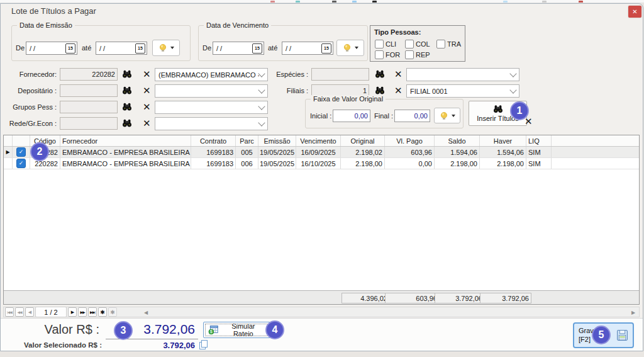 The width and height of the screenshot is (644, 357). Describe the element at coordinates (247, 152) in the screenshot. I see `cell-parc: 005` at that location.